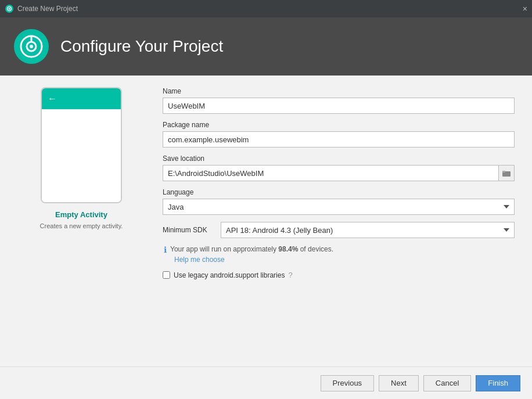 Image resolution: width=532 pixels, height=399 pixels. What do you see at coordinates (339, 207) in the screenshot?
I see `language-select: Java Kotlin` at bounding box center [339, 207].